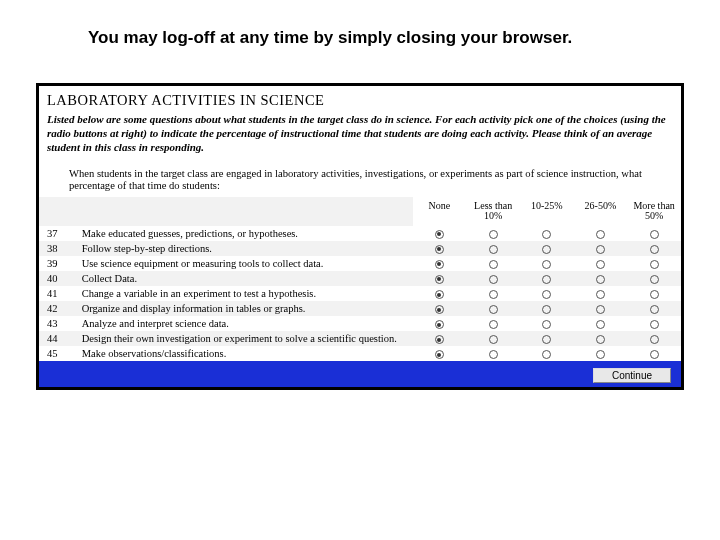 The image size is (720, 540). Describe the element at coordinates (360, 338) in the screenshot. I see `table-row: 44Design their own investigation or expe…` at that location.